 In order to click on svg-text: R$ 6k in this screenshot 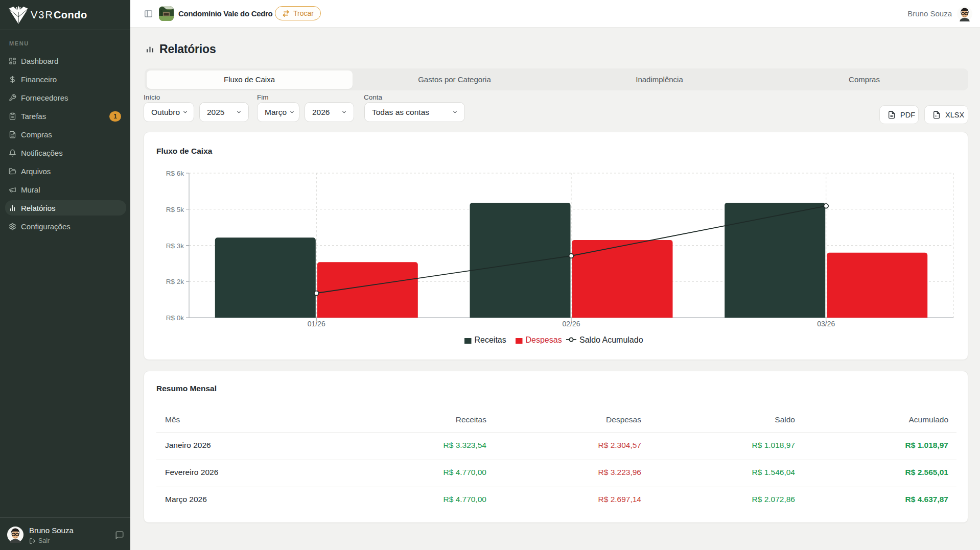, I will do `click(175, 174)`.